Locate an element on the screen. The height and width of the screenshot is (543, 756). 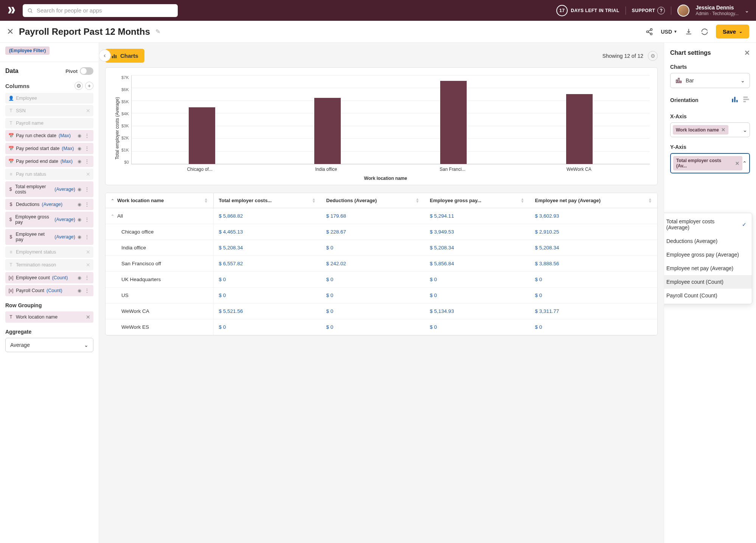
currency-select: USD ▼ is located at coordinates (669, 32).